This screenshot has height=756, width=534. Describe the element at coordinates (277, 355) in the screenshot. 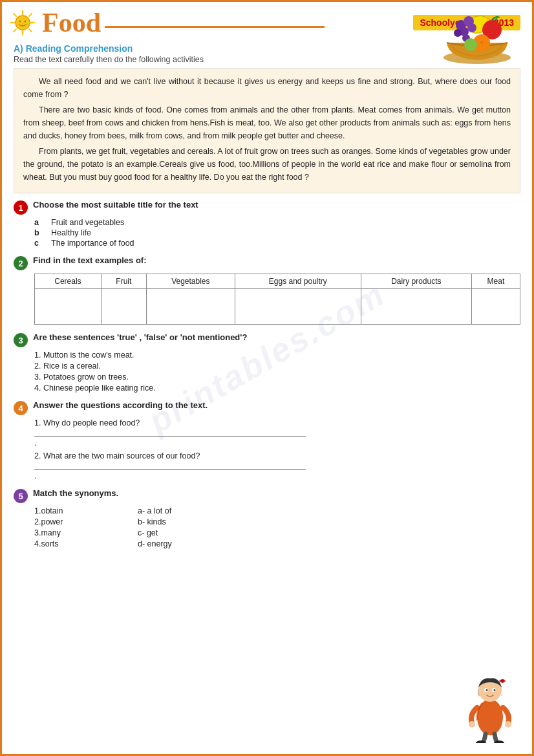

I see `sentence-1: 1. Mutton is the cow's meat.` at that location.